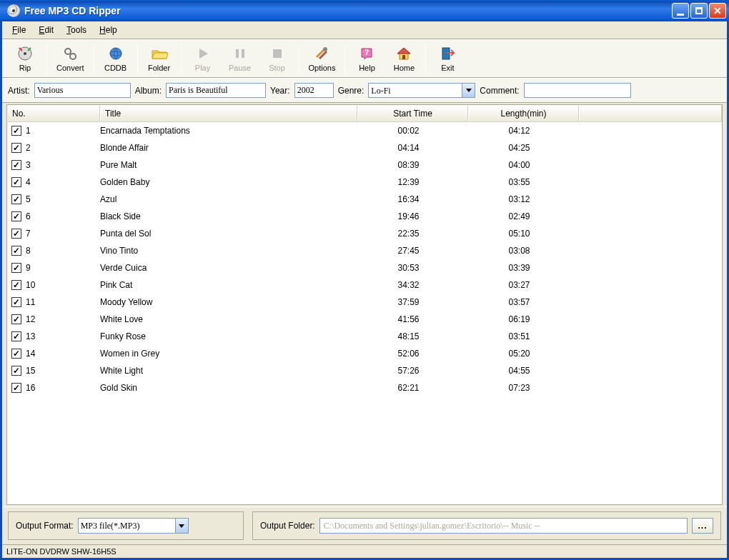 Image resolution: width=729 pixels, height=560 pixels. I want to click on genre-select: Lo-Fi, so click(422, 90).